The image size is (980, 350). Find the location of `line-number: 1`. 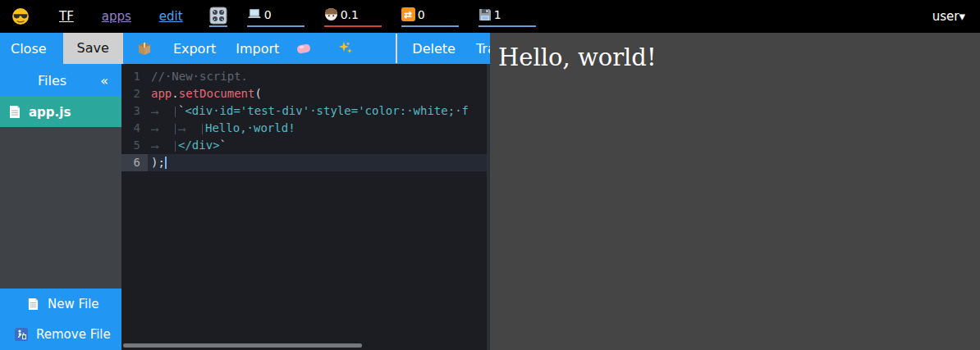

line-number: 1 is located at coordinates (135, 77).